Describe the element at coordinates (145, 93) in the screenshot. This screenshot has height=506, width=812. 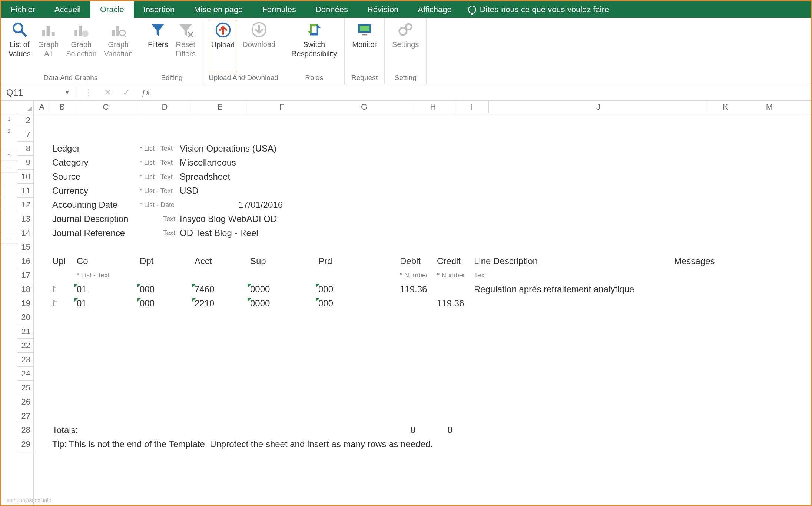
I see `fx-icon: ƒx` at that location.